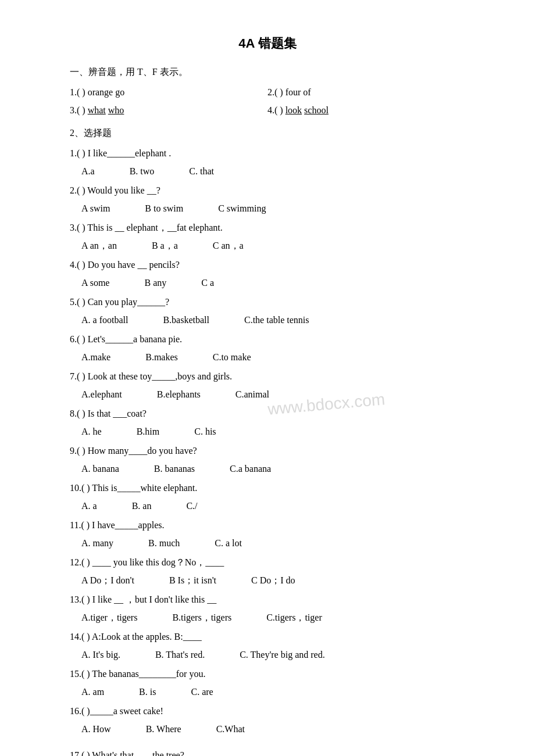  Describe the element at coordinates (96, 357) in the screenshot. I see `q6-opt-a: A.make` at that location.